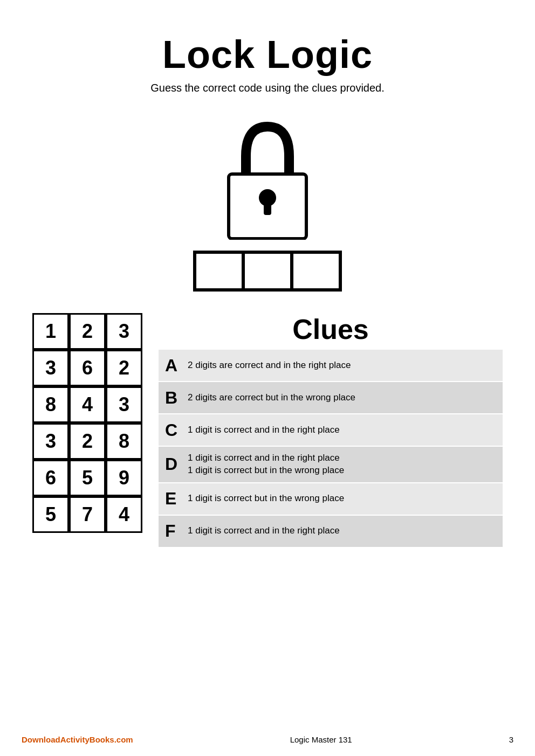 This screenshot has width=535, height=756. I want to click on guess-row: 362, so click(87, 368).